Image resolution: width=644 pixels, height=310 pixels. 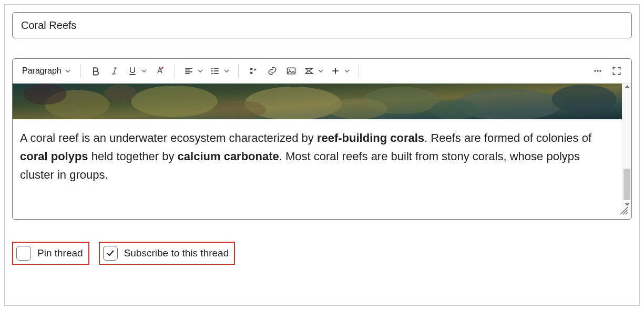 I want to click on pin-thread-label: Pin thread, so click(x=60, y=253).